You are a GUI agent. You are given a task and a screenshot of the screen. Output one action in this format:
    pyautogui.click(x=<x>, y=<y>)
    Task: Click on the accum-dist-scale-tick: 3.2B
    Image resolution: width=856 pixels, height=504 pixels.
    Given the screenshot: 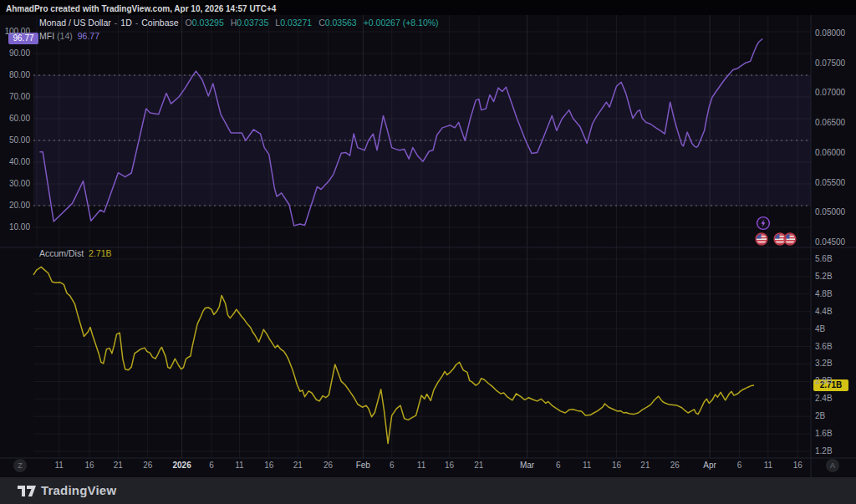 What is the action you would take?
    pyautogui.click(x=824, y=364)
    